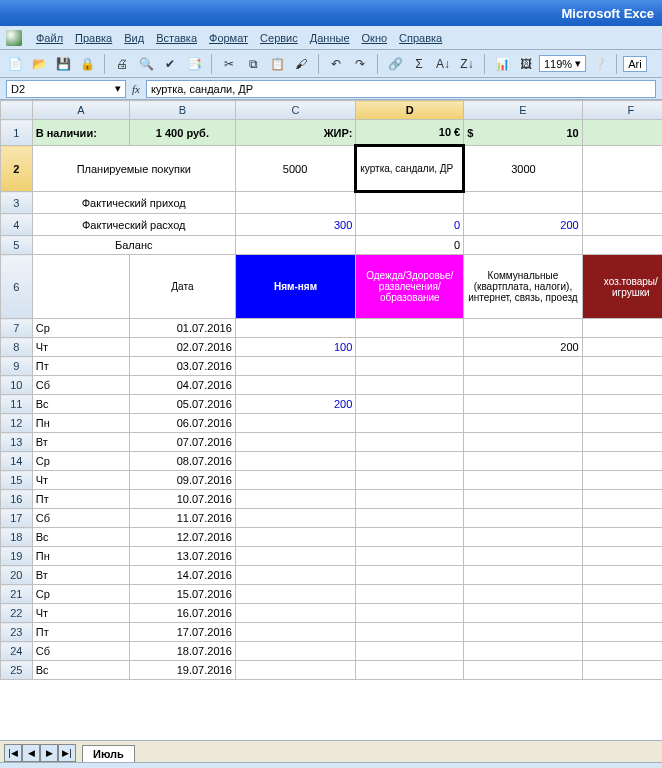 The image size is (662, 768). What do you see at coordinates (523, 169) in the screenshot?
I see `cell-E2: 3000` at bounding box center [523, 169].